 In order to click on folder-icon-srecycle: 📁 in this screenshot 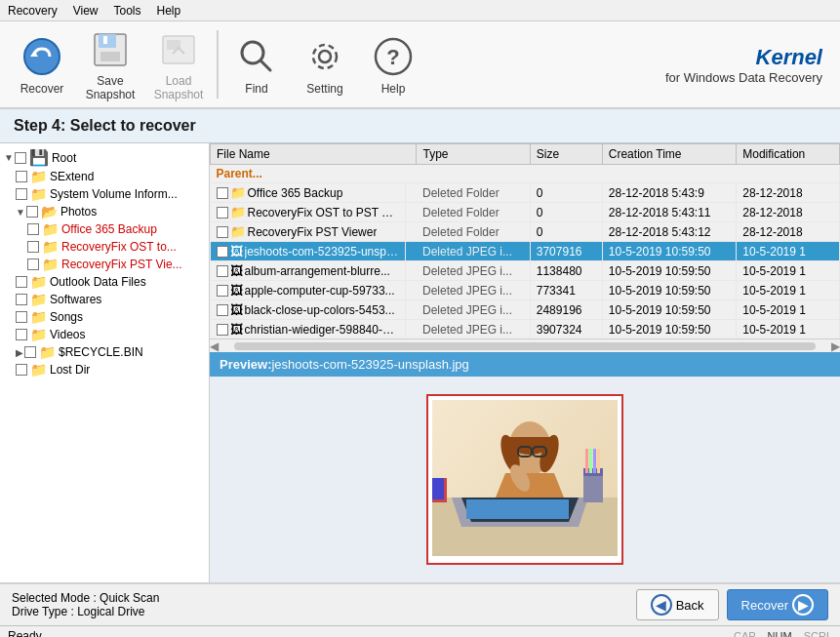, I will do `click(47, 352)`.